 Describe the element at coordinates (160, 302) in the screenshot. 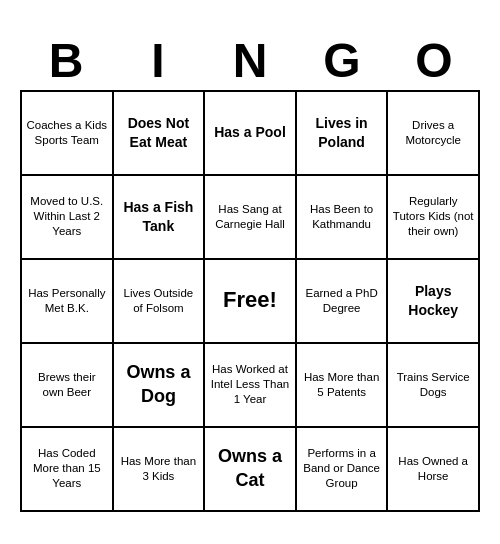

I see `bingo-cell-11: Lives Outside of Folsom` at that location.